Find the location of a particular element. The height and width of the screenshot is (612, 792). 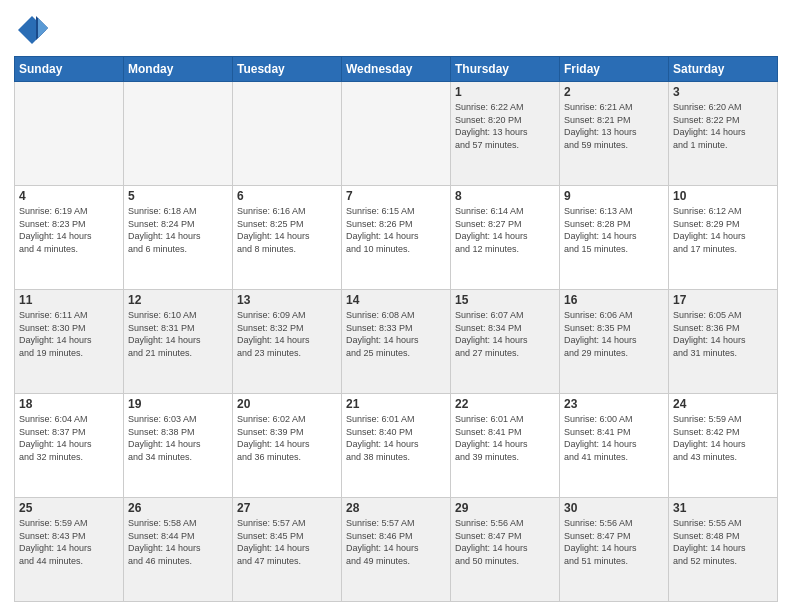

day-info: Sunrise: 6:02 AM Sunset: 8:39 PM Dayligh… is located at coordinates (287, 438).